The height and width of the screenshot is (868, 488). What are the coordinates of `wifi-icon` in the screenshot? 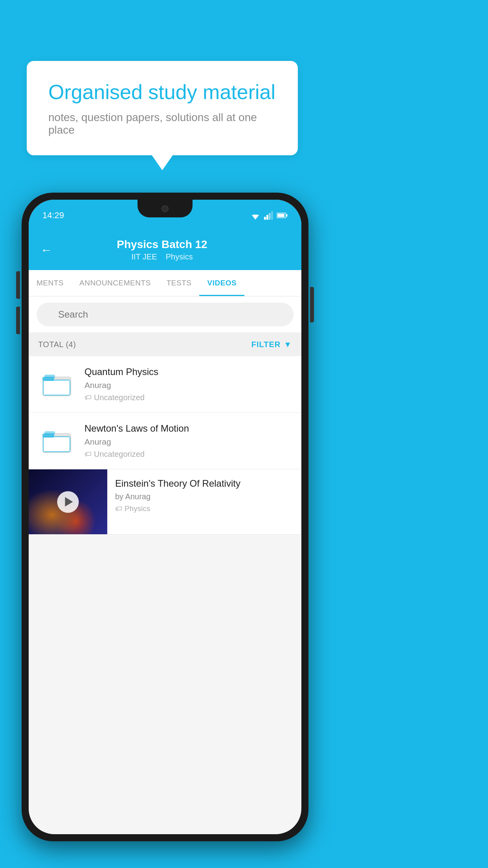 It's located at (255, 215).